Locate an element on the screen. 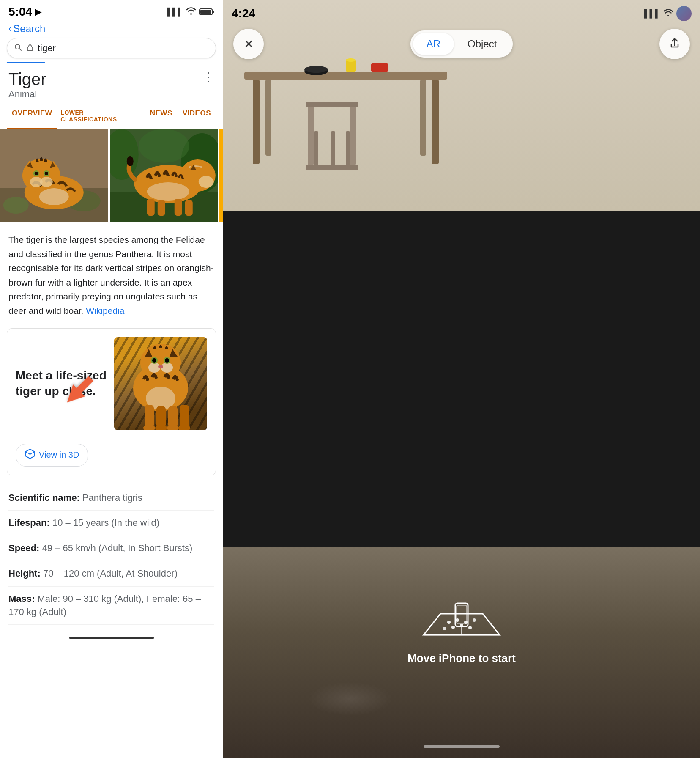 The height and width of the screenshot is (758, 700). lock-icon is located at coordinates (30, 48).